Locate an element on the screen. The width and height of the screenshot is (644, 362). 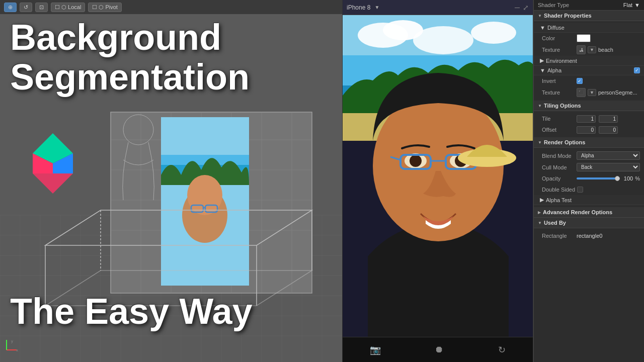
screenshot-icon: 📷 is located at coordinates (375, 350).